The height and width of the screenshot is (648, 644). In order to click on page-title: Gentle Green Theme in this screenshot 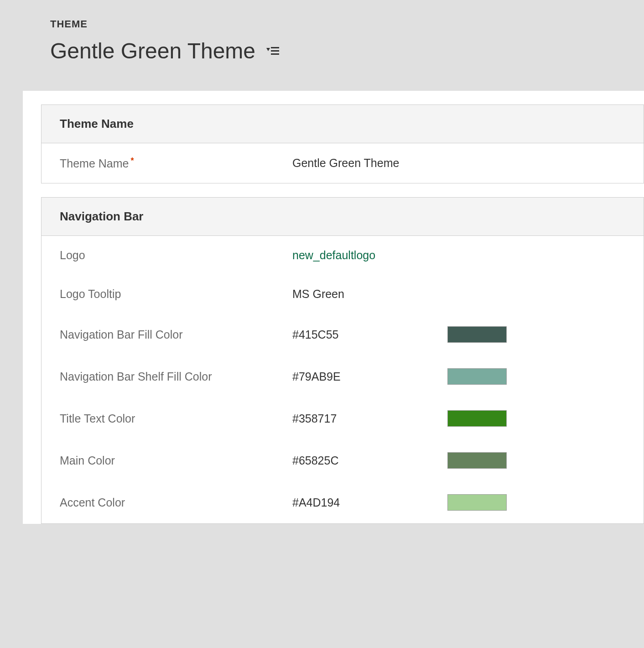, I will do `click(153, 51)`.